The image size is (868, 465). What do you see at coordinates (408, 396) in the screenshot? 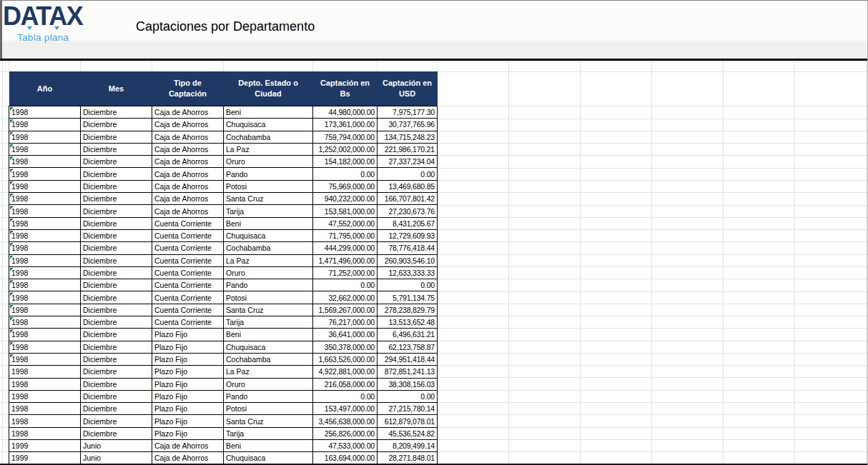
I see `cell-captacion-usd: 0.00` at bounding box center [408, 396].